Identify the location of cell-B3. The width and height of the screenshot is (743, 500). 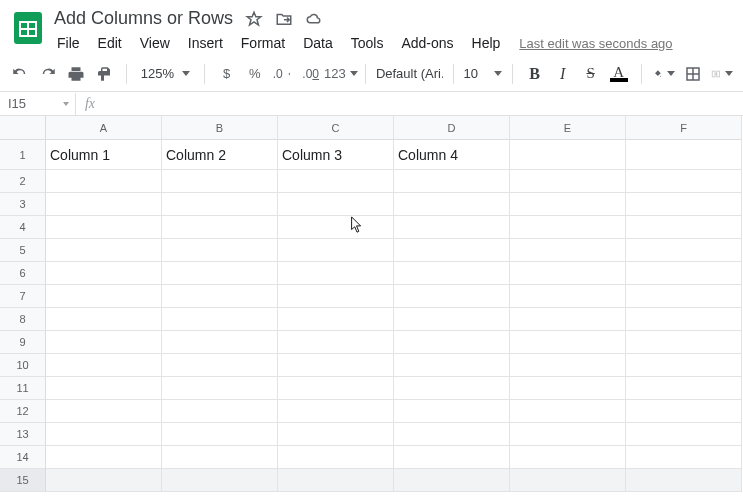
(220, 204).